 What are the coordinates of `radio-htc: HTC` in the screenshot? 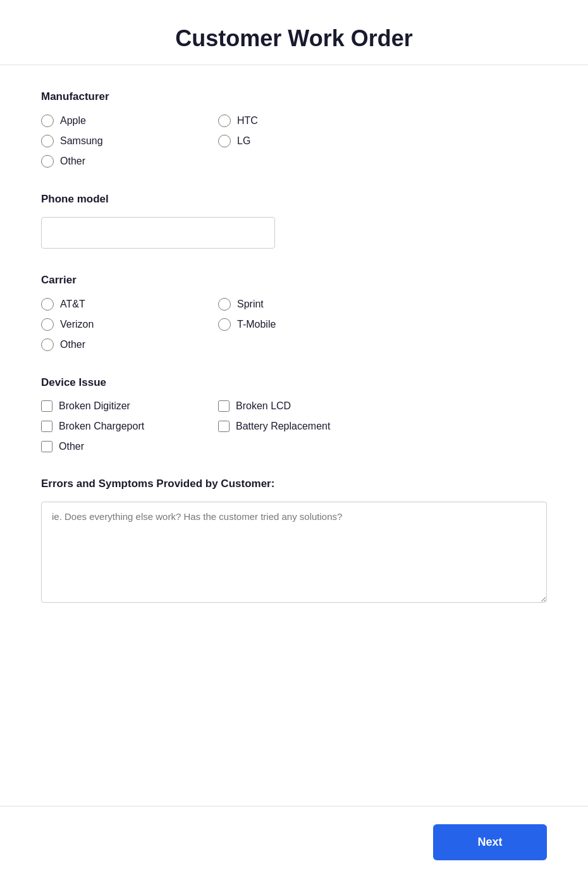 It's located at (307, 121).